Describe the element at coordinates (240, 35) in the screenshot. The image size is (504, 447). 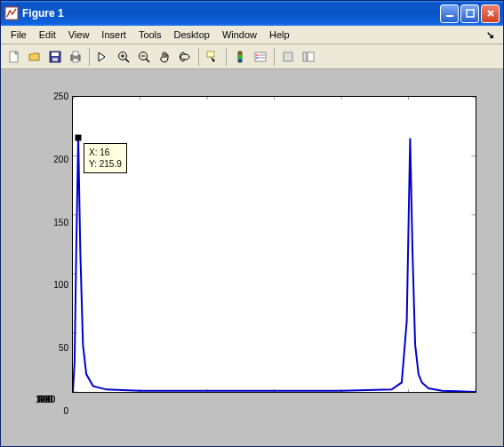
I see `menu-window: Window` at that location.